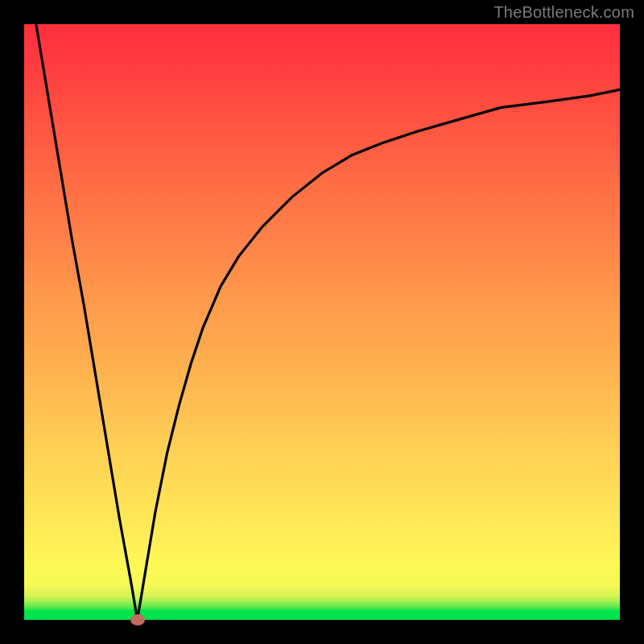  What do you see at coordinates (138, 620) in the screenshot?
I see `vertex-marker` at bounding box center [138, 620].